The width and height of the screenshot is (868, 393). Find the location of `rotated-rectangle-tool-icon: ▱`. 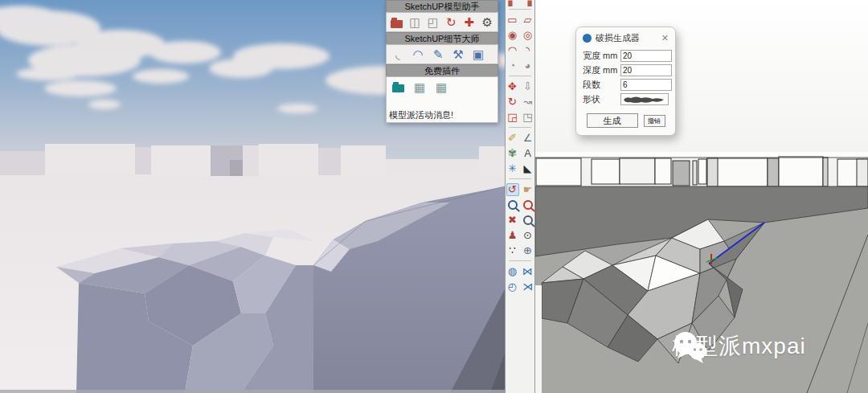

rotated-rectangle-tool-icon: ▱ is located at coordinates (528, 20).